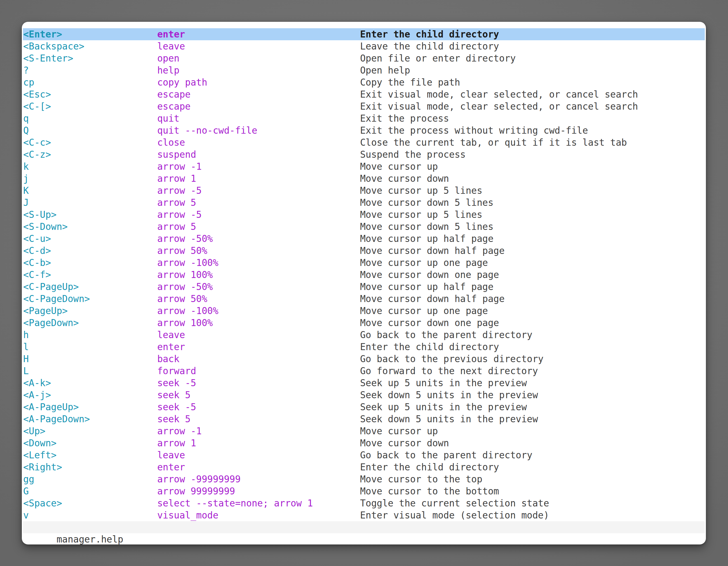 The image size is (728, 566). What do you see at coordinates (90, 407) in the screenshot?
I see `key-label: <A-PageUp>` at bounding box center [90, 407].